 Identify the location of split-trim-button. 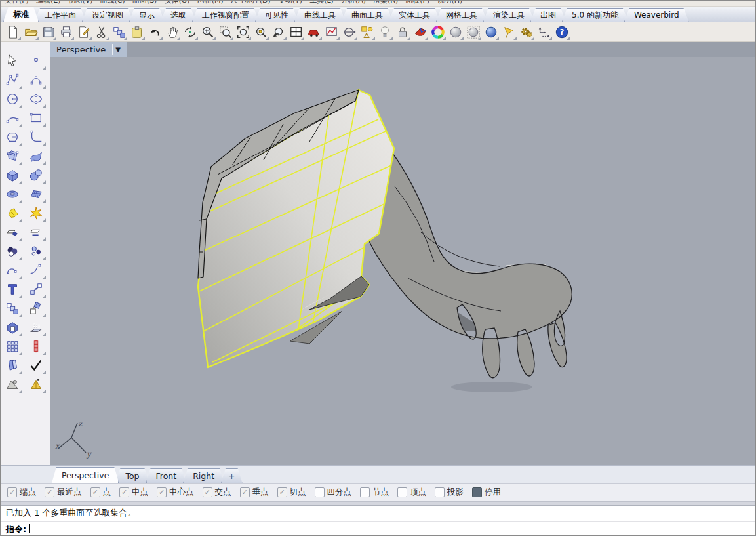
(36, 232).